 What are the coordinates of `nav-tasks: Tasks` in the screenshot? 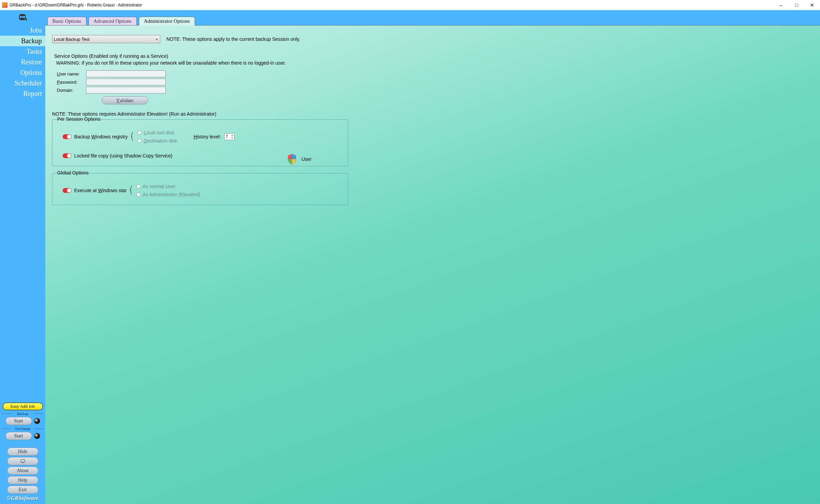 It's located at (22, 52).